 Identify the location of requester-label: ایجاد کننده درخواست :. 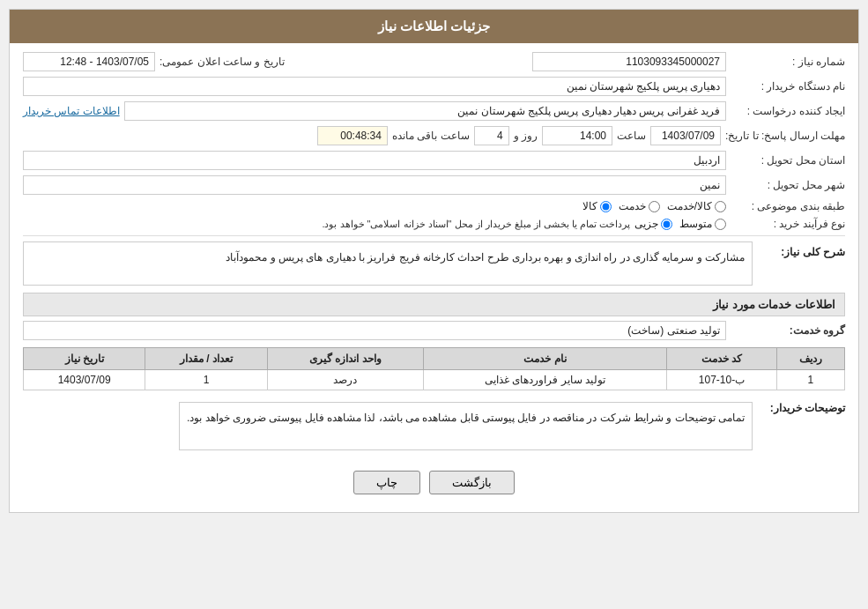
(788, 111).